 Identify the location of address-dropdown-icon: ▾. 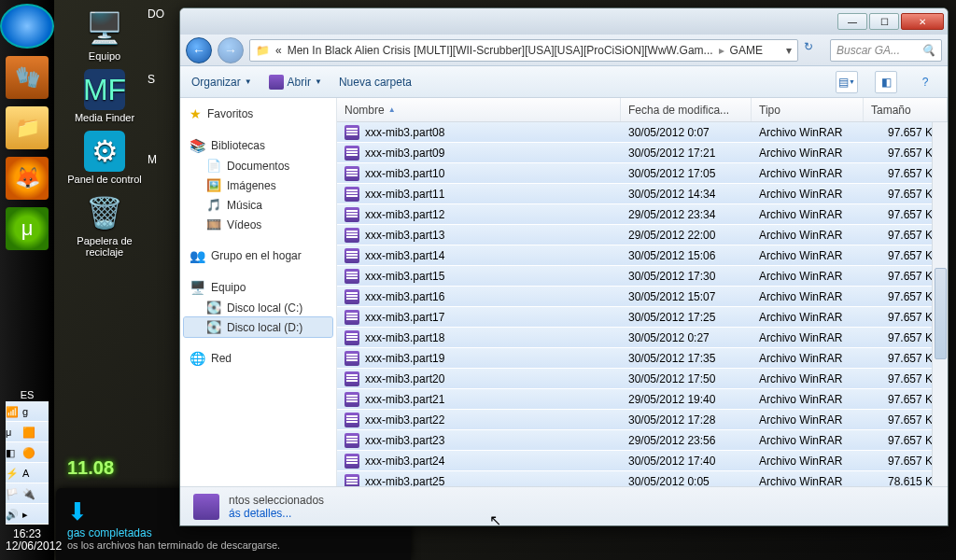
(789, 50).